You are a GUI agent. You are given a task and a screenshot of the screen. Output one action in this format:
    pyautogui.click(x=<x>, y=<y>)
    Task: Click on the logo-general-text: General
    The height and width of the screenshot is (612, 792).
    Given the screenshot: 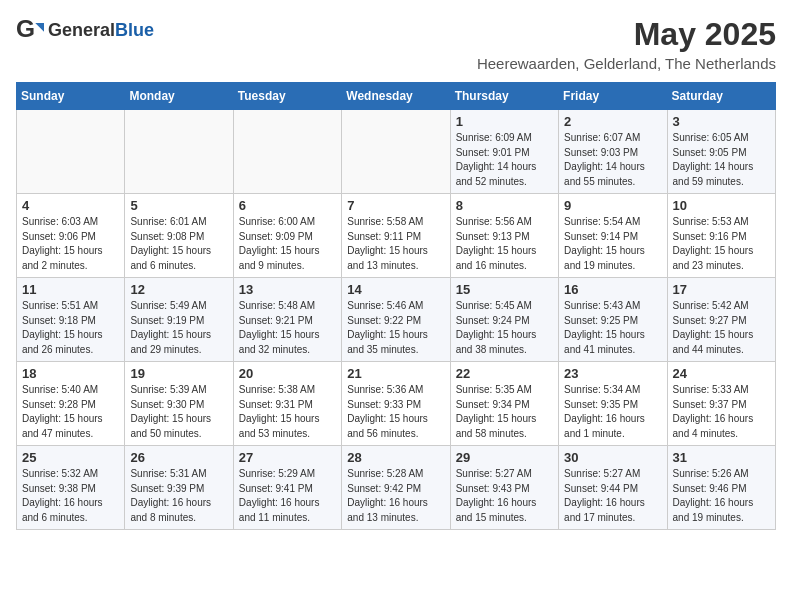 What is the action you would take?
    pyautogui.click(x=82, y=30)
    